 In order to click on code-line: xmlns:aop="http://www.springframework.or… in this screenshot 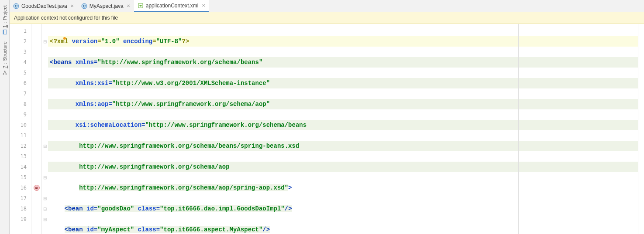, I will do `click(343, 104)`.